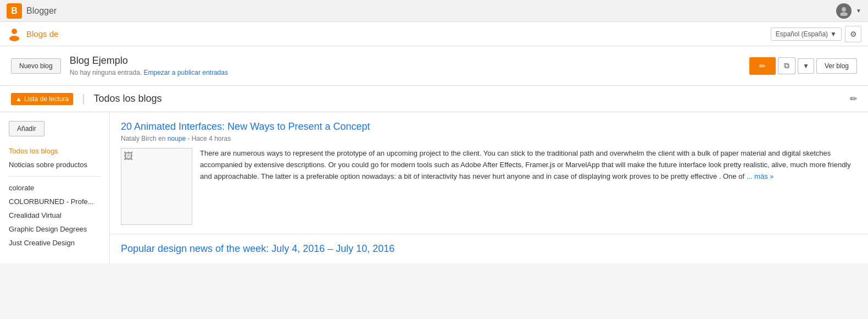  Describe the element at coordinates (806, 66) in the screenshot. I see `more-button: ▼` at that location.